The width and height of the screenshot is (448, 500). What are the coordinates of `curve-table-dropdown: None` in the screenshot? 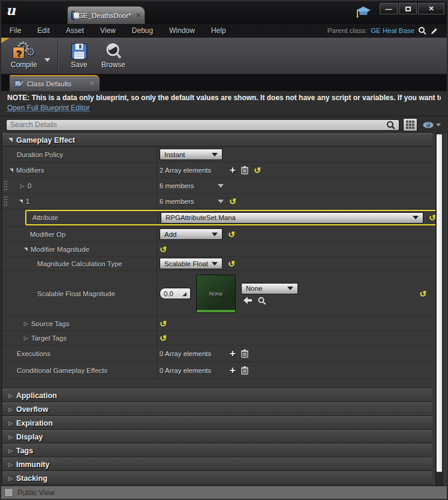 It's located at (270, 289).